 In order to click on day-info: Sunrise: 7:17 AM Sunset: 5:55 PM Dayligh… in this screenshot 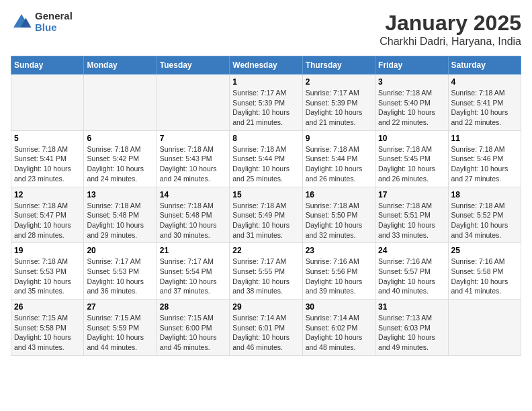, I will do `click(266, 277)`.